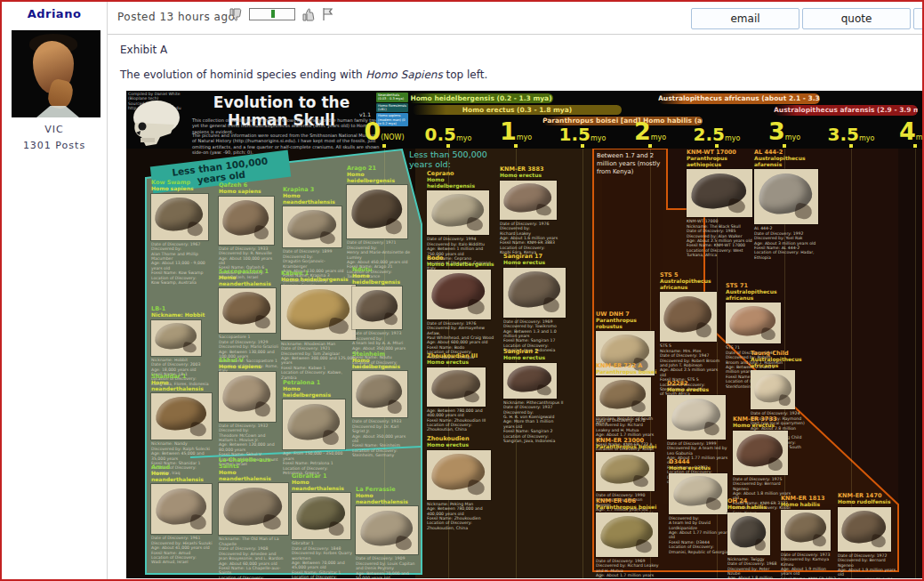 The width and height of the screenshot is (924, 581). What do you see at coordinates (650, 132) in the screenshot?
I see `timeline-marker: 2myo` at bounding box center [650, 132].